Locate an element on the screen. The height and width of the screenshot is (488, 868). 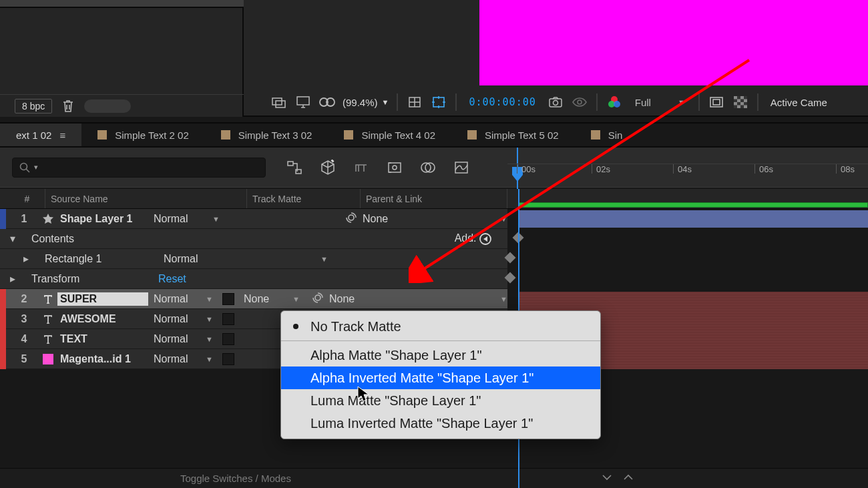
tab-label: ext 1 02 is located at coordinates (33, 135).